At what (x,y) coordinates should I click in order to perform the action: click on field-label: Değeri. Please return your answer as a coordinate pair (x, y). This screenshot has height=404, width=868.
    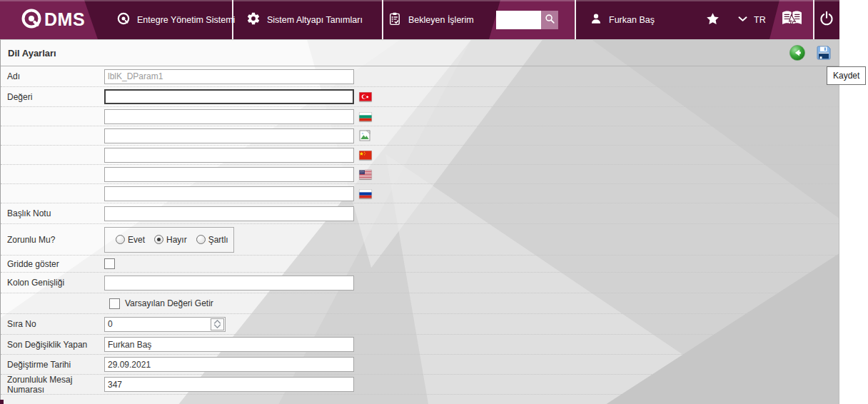
    Looking at the image, I should click on (53, 97).